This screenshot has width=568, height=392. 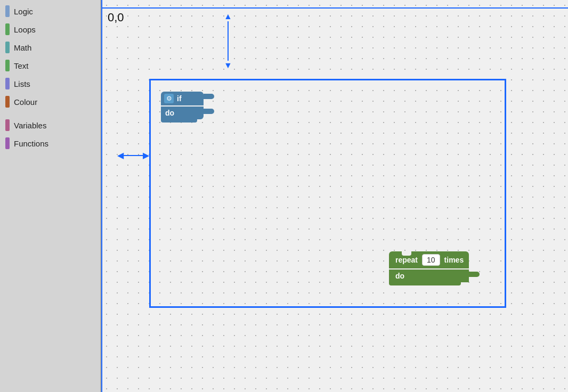 I want to click on if-do-row: do, so click(x=182, y=113).